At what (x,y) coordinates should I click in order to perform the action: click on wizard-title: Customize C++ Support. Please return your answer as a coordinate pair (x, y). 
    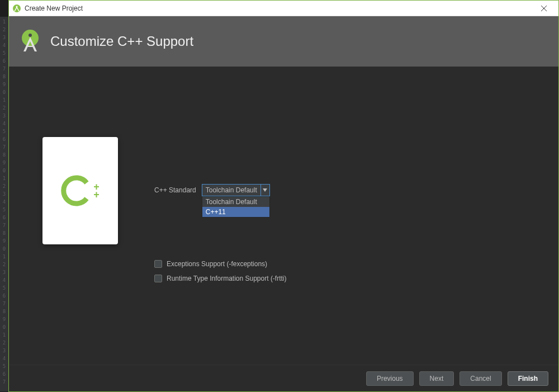
    Looking at the image, I should click on (122, 41).